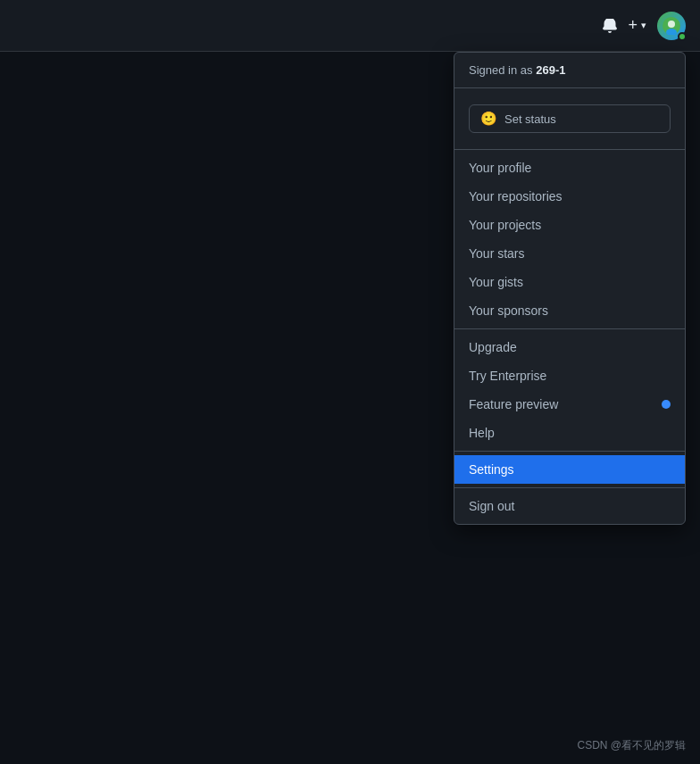 This screenshot has height=764, width=700. I want to click on chevron-down-icon: ▾, so click(644, 25).